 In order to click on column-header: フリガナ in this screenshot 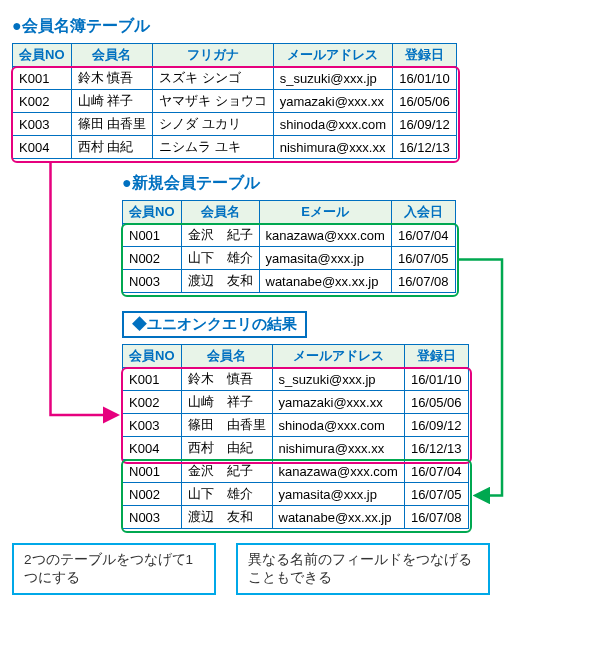, I will do `click(214, 56)`.